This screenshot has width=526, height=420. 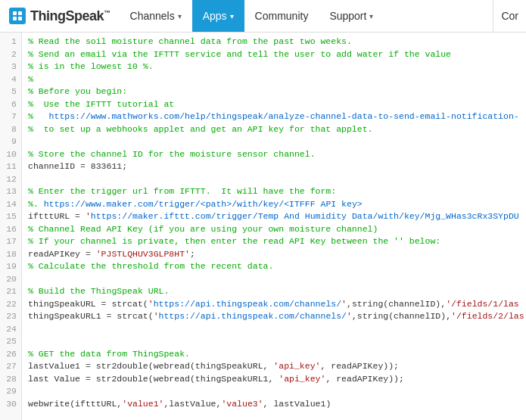 What do you see at coordinates (274, 42) in the screenshot?
I see `code-line-1: % Read the soil moisture channel data fr…` at bounding box center [274, 42].